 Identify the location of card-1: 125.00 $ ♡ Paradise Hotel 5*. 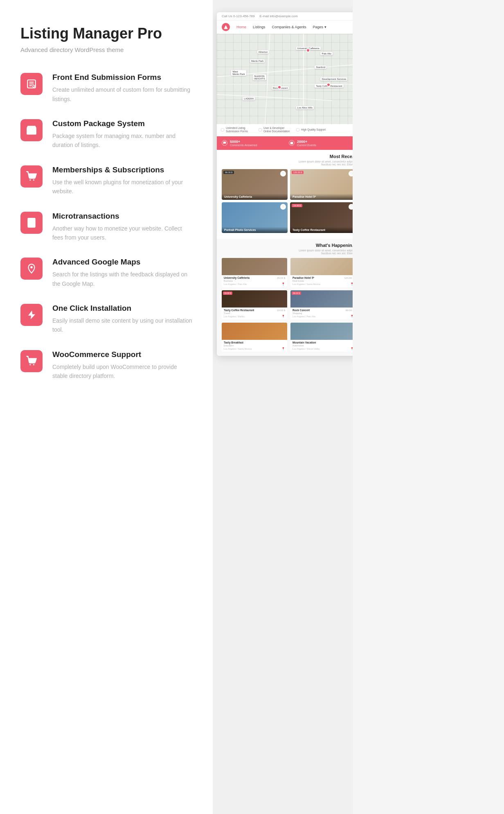
(322, 184).